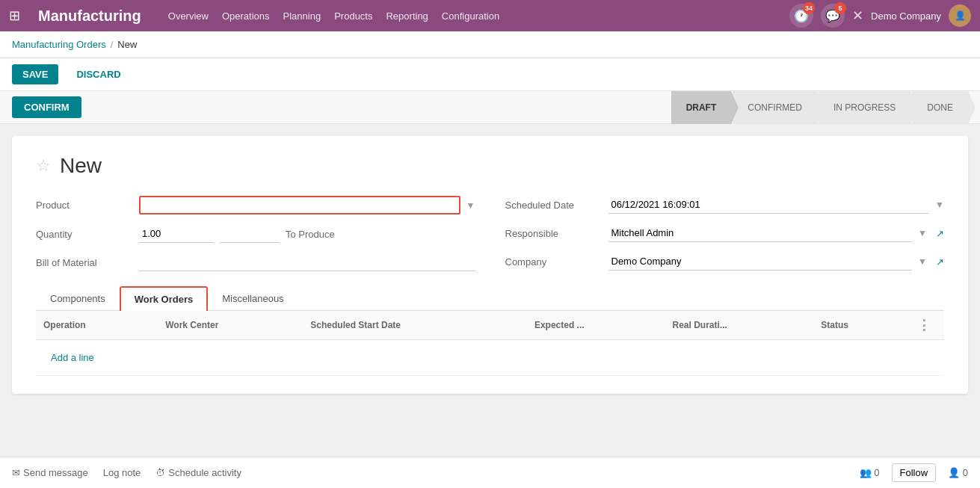 This screenshot has width=980, height=488. I want to click on close-icon: ✕, so click(858, 16).